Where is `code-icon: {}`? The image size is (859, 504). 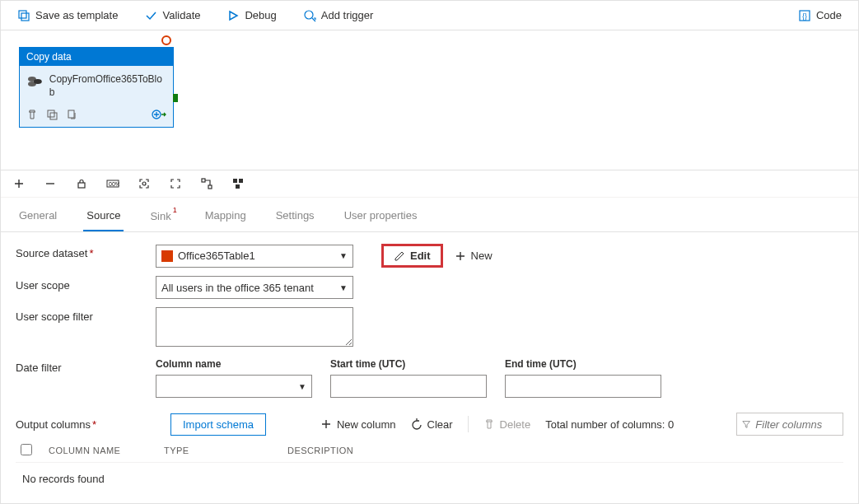 code-icon: {} is located at coordinates (805, 16).